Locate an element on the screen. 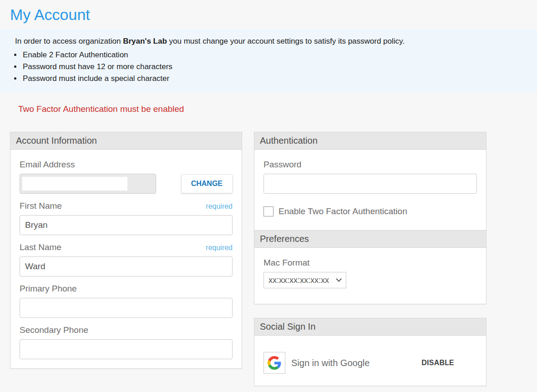 The width and height of the screenshot is (537, 392). first-name-label: First Name is located at coordinates (41, 206).